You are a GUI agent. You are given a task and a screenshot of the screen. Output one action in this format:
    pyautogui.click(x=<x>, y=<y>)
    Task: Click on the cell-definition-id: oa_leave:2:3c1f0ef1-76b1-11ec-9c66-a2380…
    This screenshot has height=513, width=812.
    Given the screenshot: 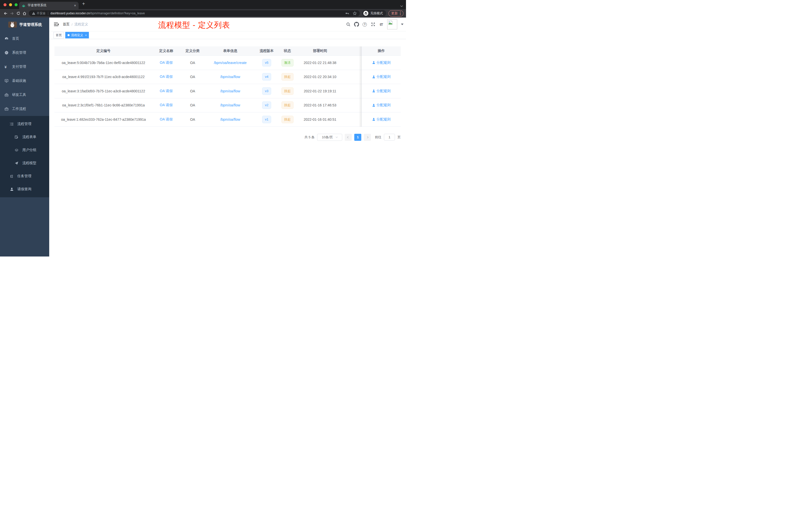 What is the action you would take?
    pyautogui.click(x=104, y=105)
    